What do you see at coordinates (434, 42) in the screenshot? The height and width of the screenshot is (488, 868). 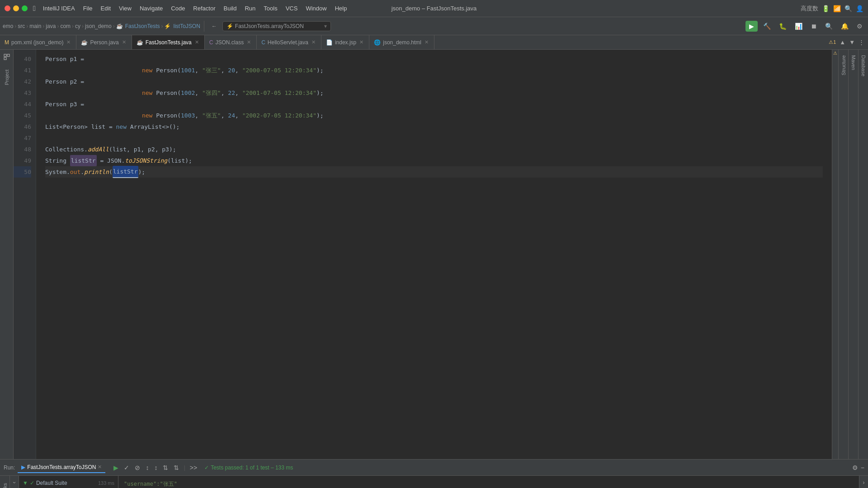 I see `tabs-bar: M pom.xml (json_demo) ✕ ☕ Person.java ✕ …` at bounding box center [434, 42].